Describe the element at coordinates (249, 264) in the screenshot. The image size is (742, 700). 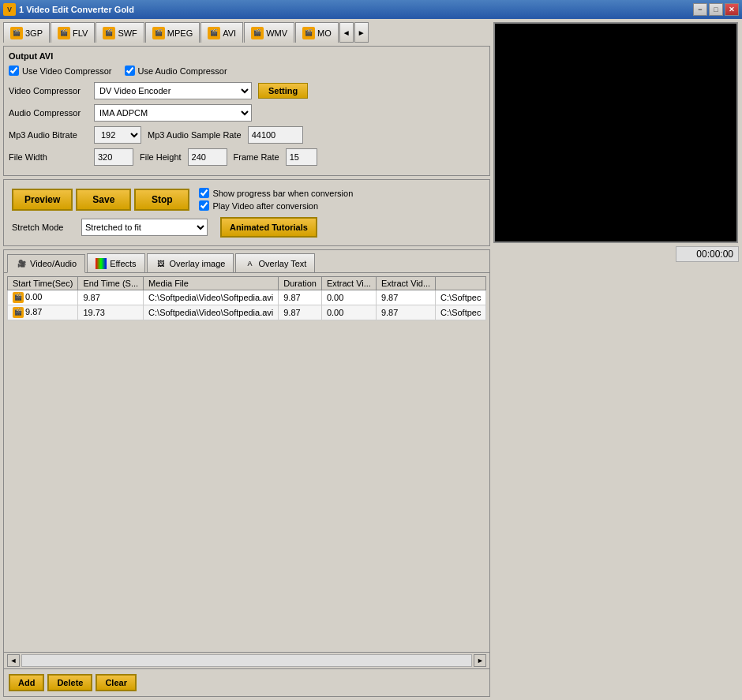
I see `overlay-text-icon: A` at that location.